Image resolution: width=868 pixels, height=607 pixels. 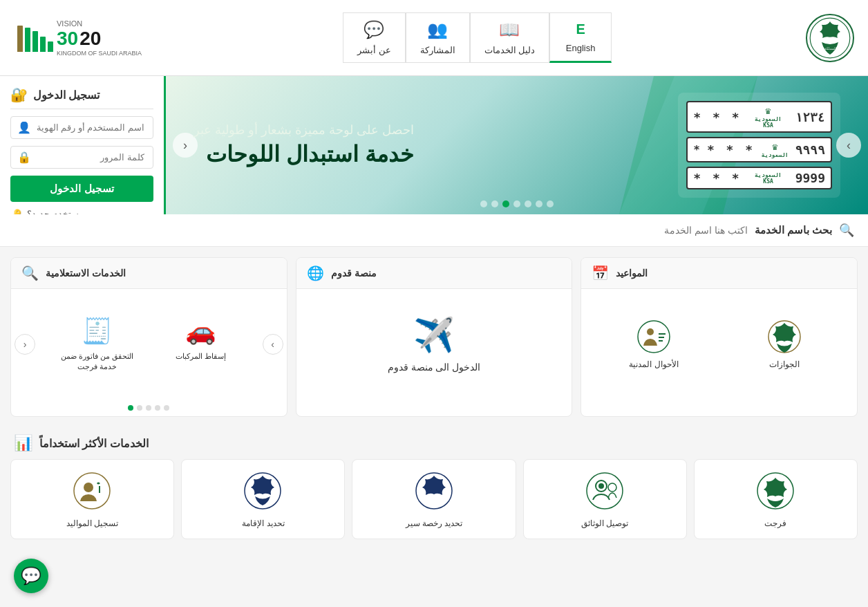 I want to click on nav-participation: 👥 المشاركة, so click(x=438, y=37).